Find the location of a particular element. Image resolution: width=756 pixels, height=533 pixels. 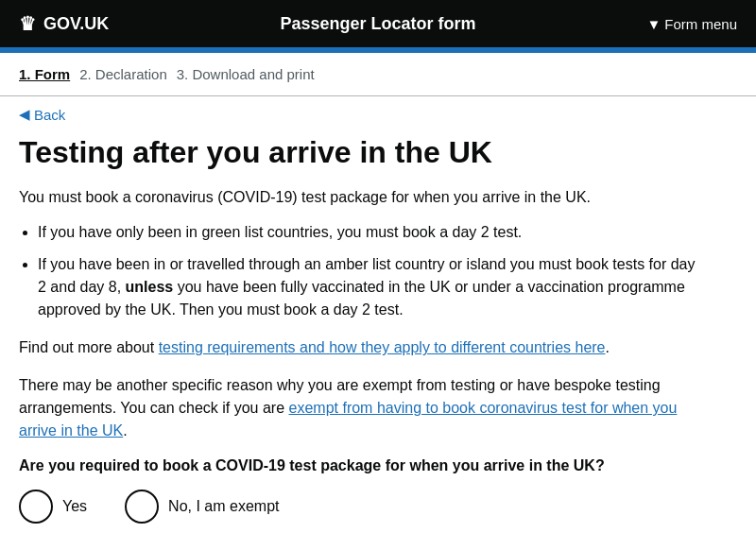

crown-icon: ♛ is located at coordinates (27, 24).